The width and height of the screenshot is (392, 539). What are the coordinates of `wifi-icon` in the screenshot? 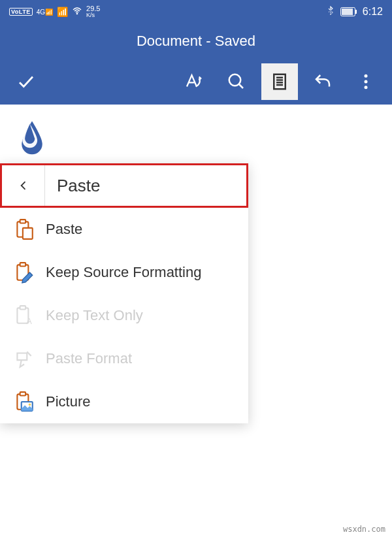 It's located at (77, 12).